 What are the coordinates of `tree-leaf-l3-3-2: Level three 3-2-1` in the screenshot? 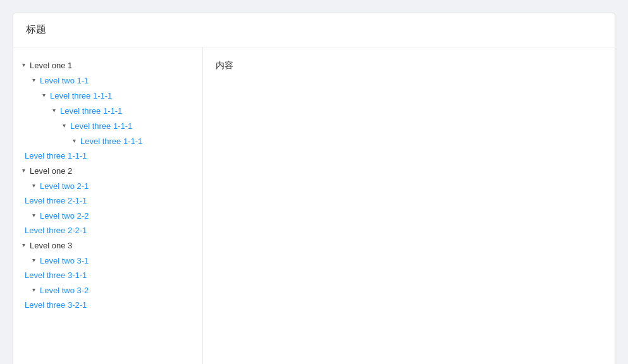 It's located at (108, 305).